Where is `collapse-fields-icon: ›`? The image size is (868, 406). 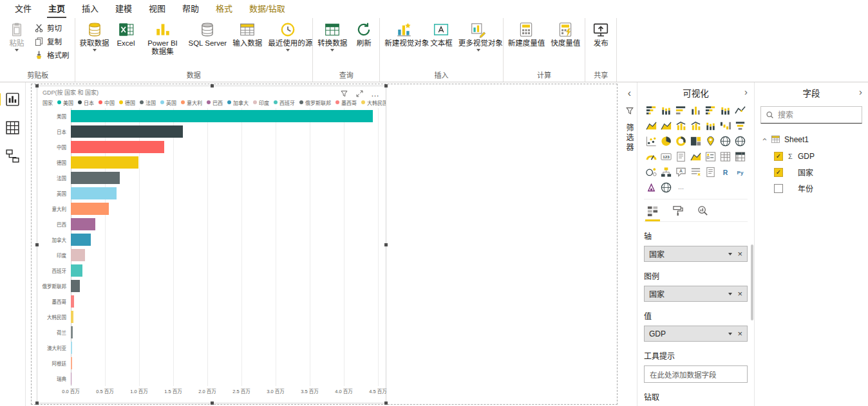
collapse-fields-icon: › is located at coordinates (860, 91).